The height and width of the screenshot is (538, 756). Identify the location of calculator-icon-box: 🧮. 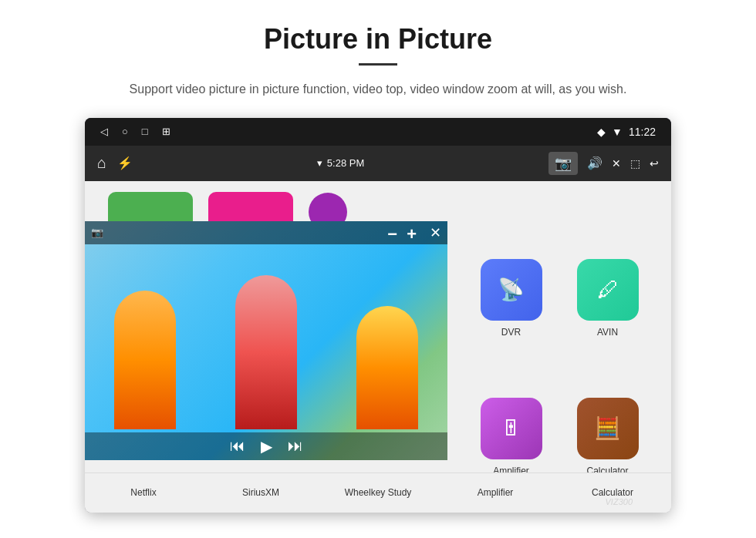
(608, 429).